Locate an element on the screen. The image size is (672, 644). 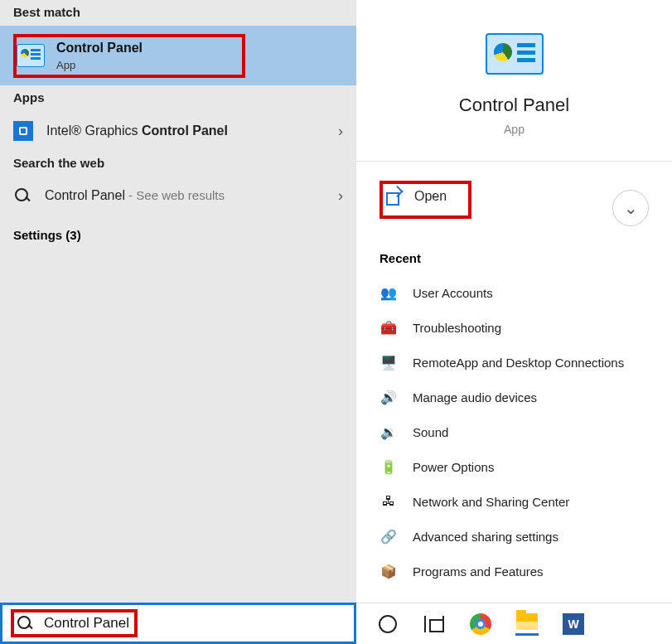
recent-item-remoteapp: 🖥️RemoteApp and Desktop Connections is located at coordinates (514, 362).